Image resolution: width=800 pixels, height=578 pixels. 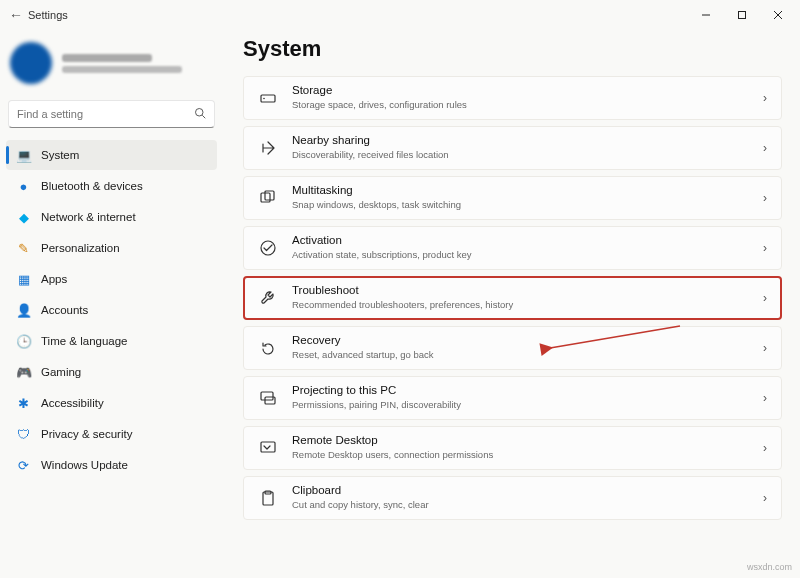 I want to click on app-title: Settings, so click(x=48, y=15).